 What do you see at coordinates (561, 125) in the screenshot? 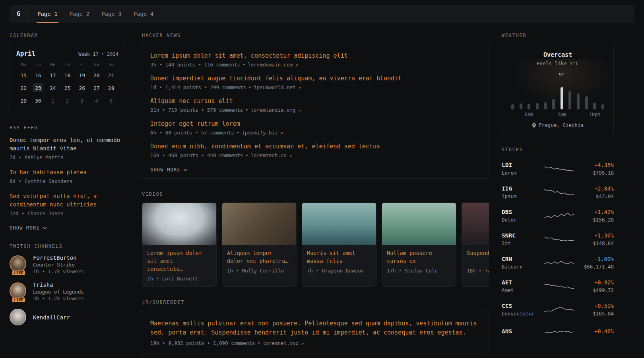
I see `weather-location-text: Prague, Czechia` at bounding box center [561, 125].